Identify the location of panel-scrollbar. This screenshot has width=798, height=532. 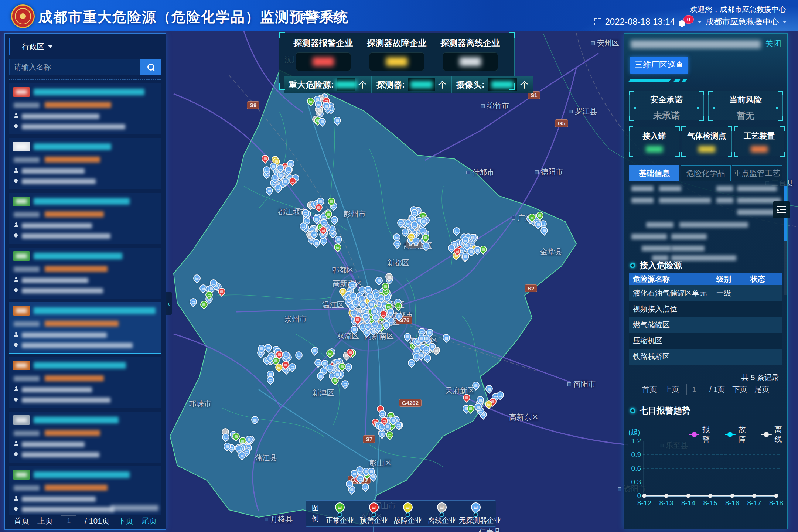
(785, 240).